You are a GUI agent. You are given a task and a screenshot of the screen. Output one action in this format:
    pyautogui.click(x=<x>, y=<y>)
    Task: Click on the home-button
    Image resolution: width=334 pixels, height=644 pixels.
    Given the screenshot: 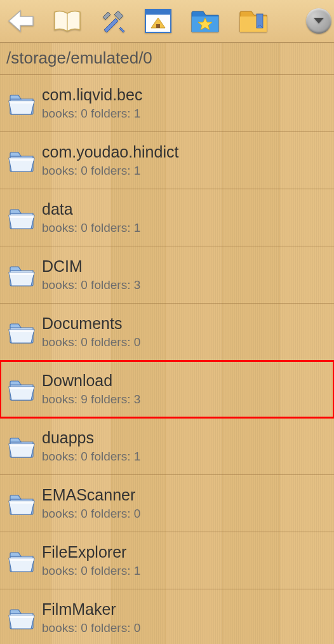 What is the action you would take?
    pyautogui.click(x=158, y=21)
    